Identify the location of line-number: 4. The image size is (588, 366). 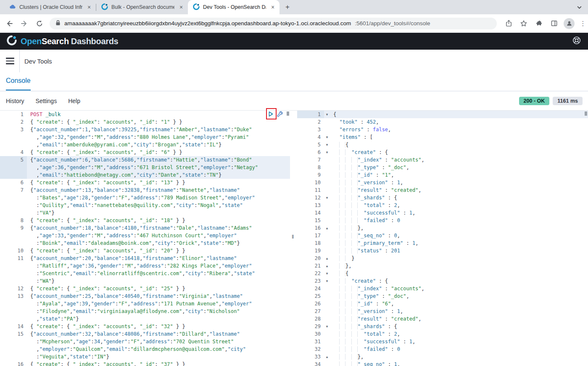
(13, 152).